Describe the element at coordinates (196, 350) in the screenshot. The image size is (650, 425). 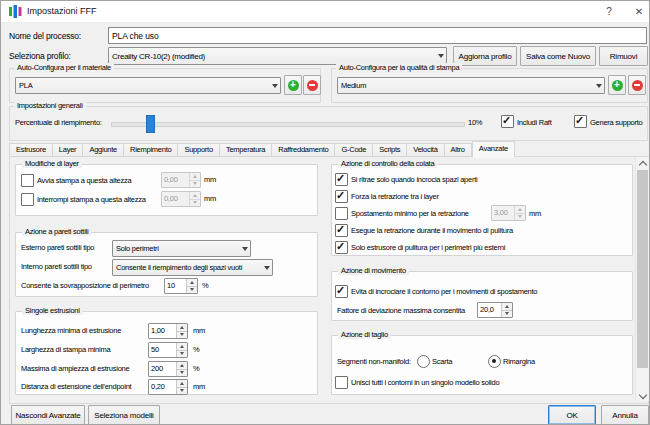
I see `min-print-width-unit: %` at that location.